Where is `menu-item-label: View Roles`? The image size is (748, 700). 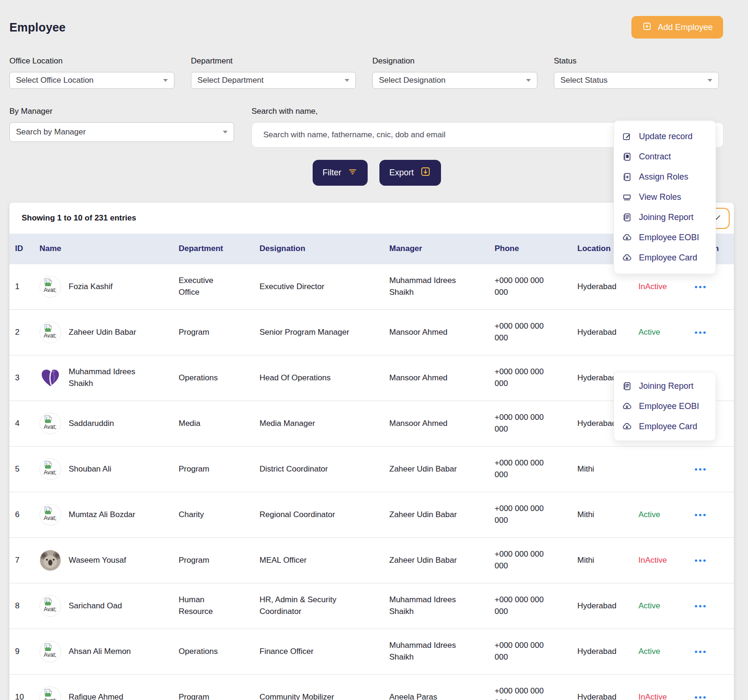 menu-item-label: View Roles is located at coordinates (660, 197).